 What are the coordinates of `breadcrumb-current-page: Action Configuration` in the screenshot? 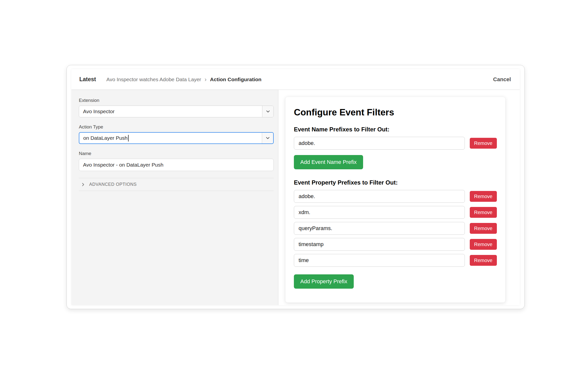 It's located at (236, 79).